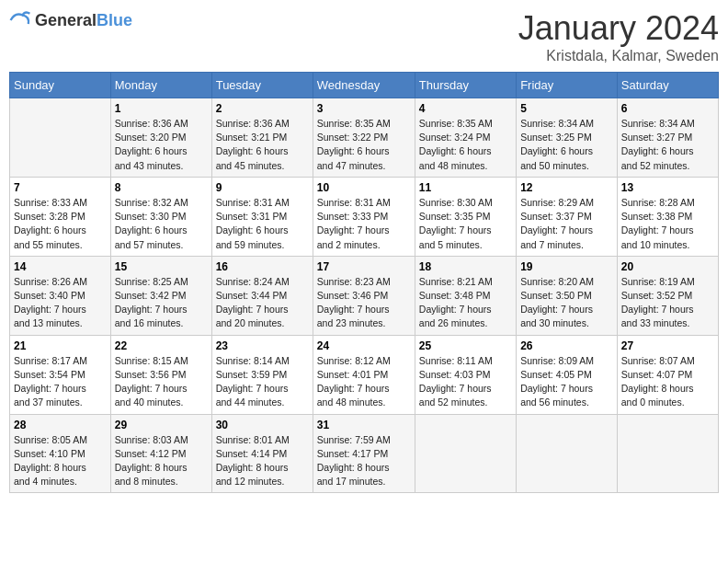  What do you see at coordinates (566, 304) in the screenshot?
I see `day-info: Sunrise: 8:20 AM Sunset: 3:50 PM Dayligh…` at bounding box center [566, 304].